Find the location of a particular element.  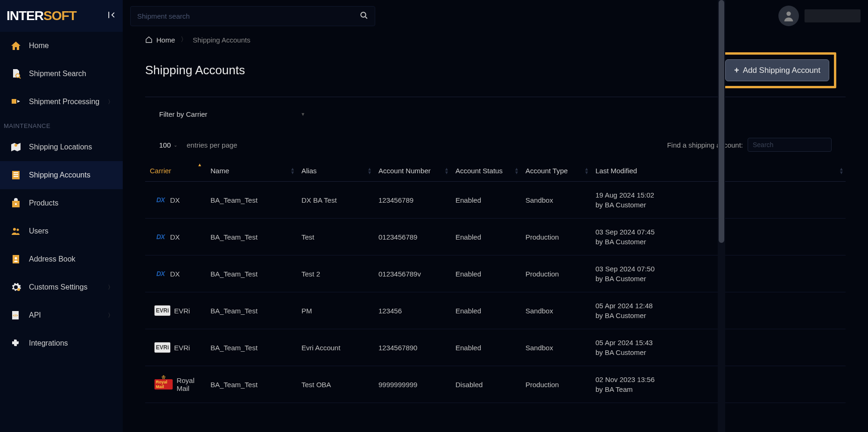

global-search is located at coordinates (253, 16).